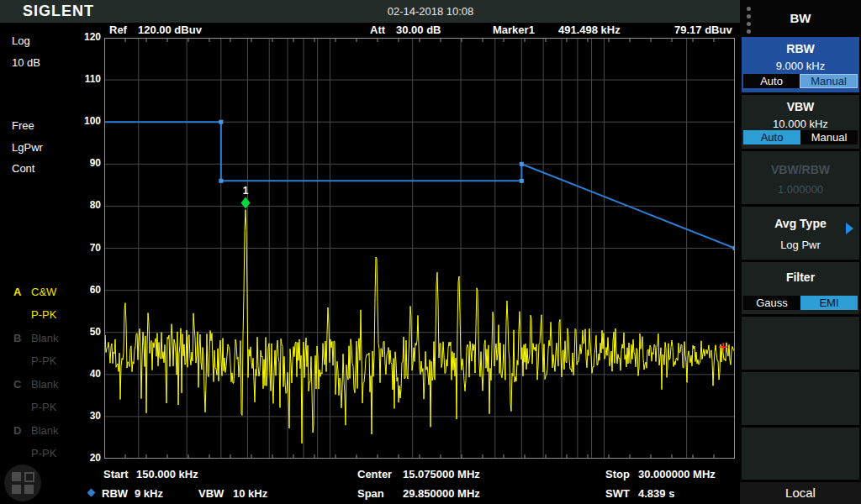  Describe the element at coordinates (800, 124) in the screenshot. I see `vbw-value: 10.000 kHz` at that location.